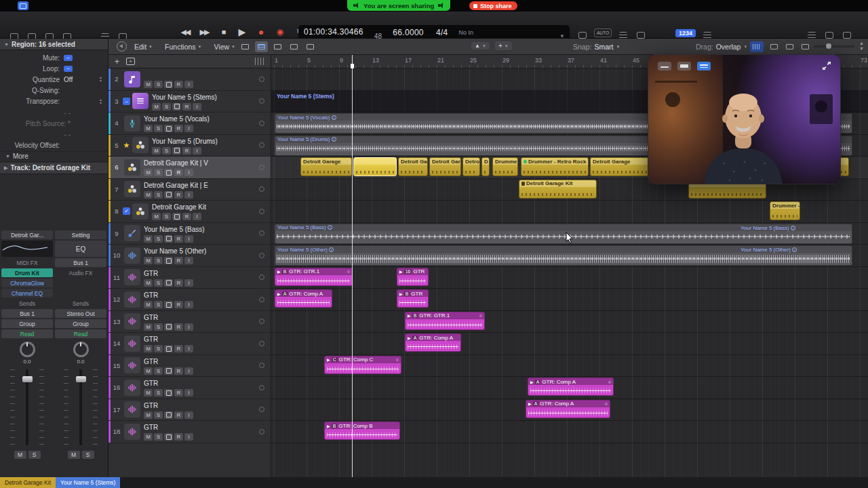  I want to click on strip-slot-button-bus-1: Bus 1, so click(27, 313).